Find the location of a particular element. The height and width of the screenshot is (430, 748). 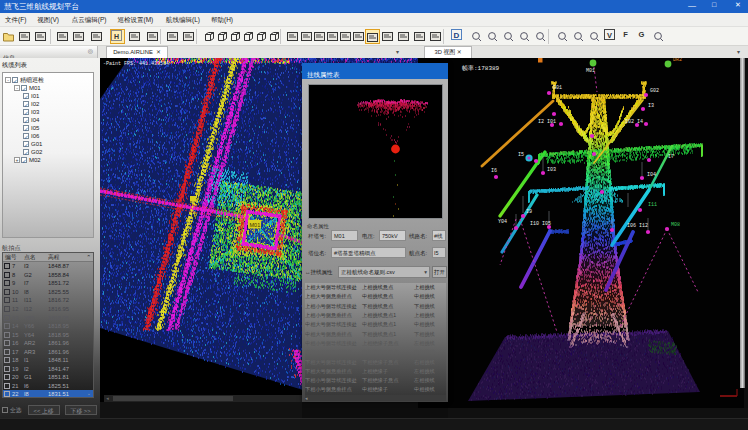

svg-text: I2 I01 is located at coordinates (547, 122).